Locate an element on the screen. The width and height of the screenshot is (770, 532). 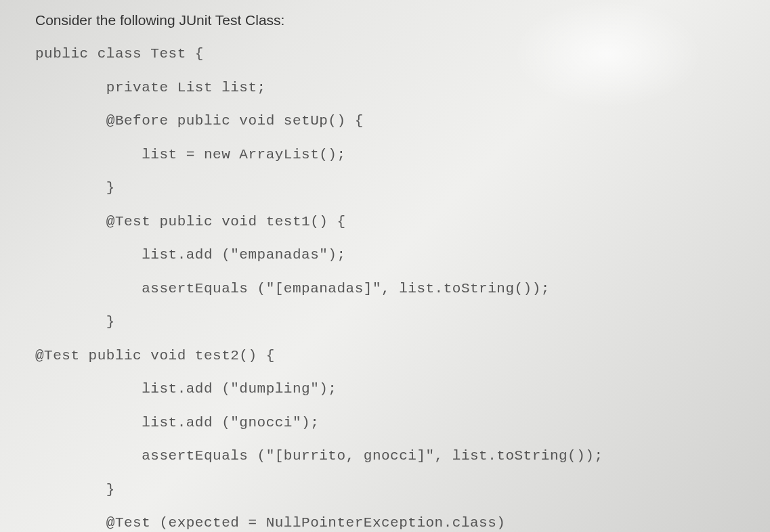
code-line: @Test public void test2() { is located at coordinates (385, 356).